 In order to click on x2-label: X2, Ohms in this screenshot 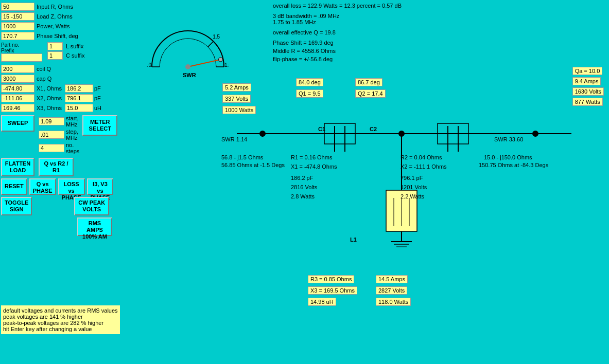, I will do `click(49, 98)`.